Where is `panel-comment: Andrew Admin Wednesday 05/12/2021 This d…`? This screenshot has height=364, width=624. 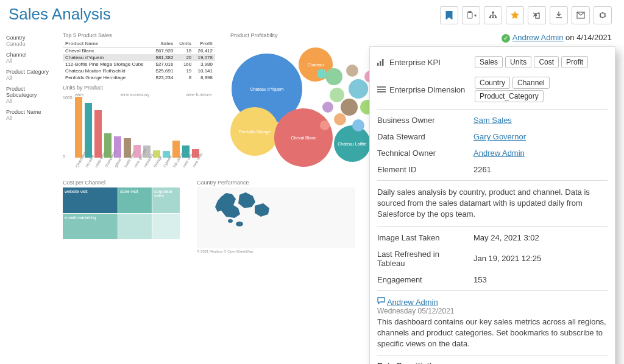 panel-comment: Andrew Admin Wednesday 05/12/2021 This d… is located at coordinates (492, 324).